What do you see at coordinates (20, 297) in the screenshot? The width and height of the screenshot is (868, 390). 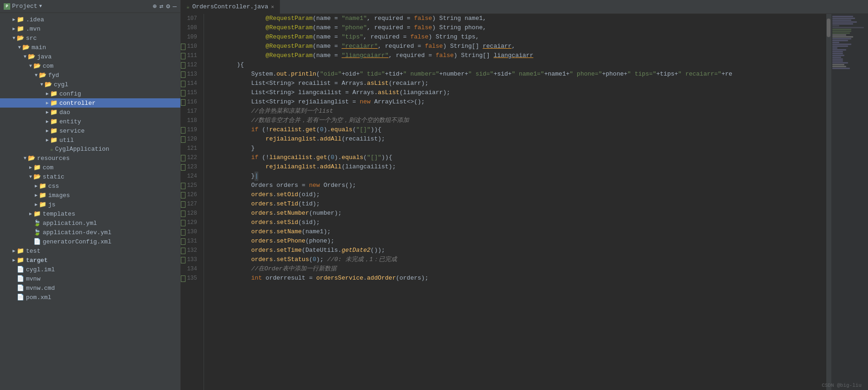 I see `pom-xml-file-icon: 📄` at bounding box center [20, 297].